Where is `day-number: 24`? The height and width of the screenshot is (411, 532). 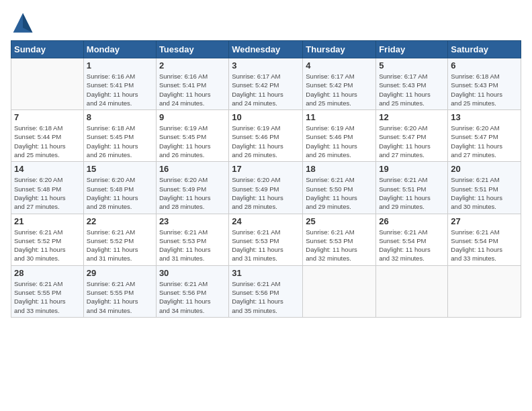 day-number: 24 is located at coordinates (266, 222).